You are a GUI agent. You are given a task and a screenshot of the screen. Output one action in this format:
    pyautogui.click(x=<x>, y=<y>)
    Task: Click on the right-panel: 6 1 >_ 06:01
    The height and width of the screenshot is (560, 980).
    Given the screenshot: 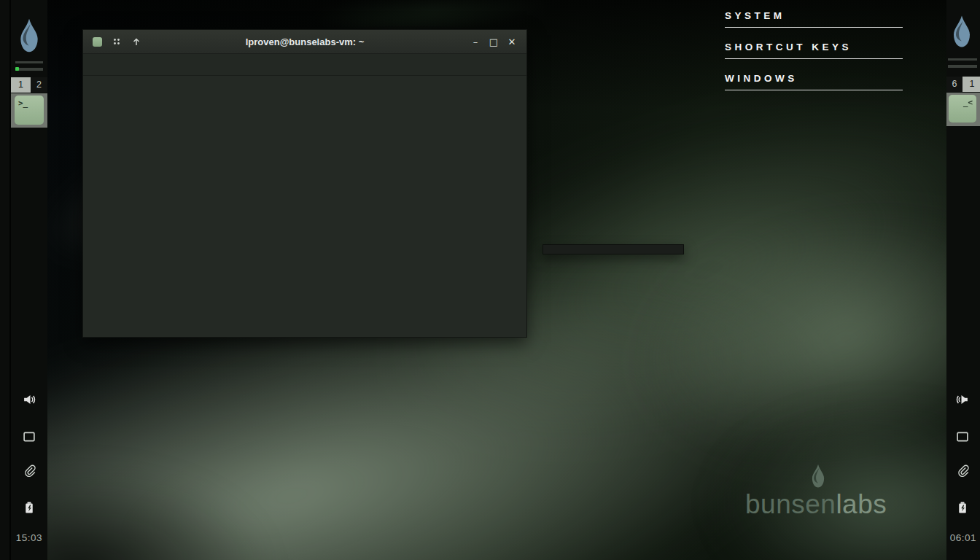 What is the action you would take?
    pyautogui.click(x=963, y=280)
    